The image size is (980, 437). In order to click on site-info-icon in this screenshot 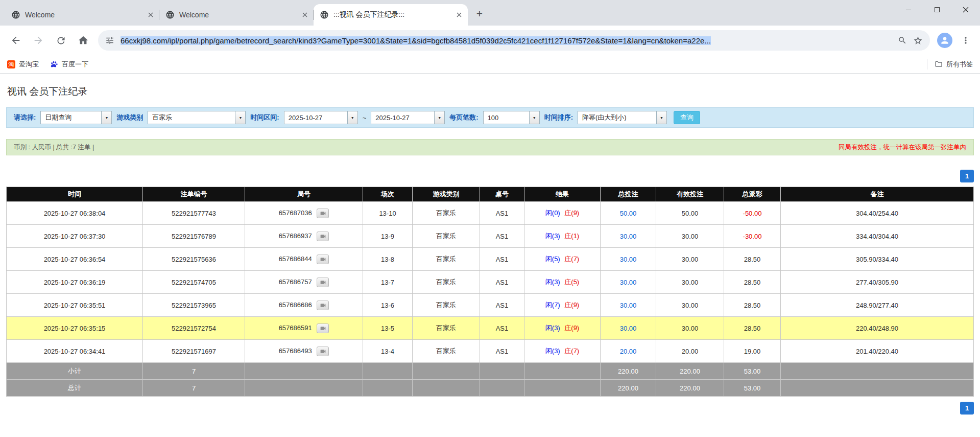, I will do `click(110, 40)`.